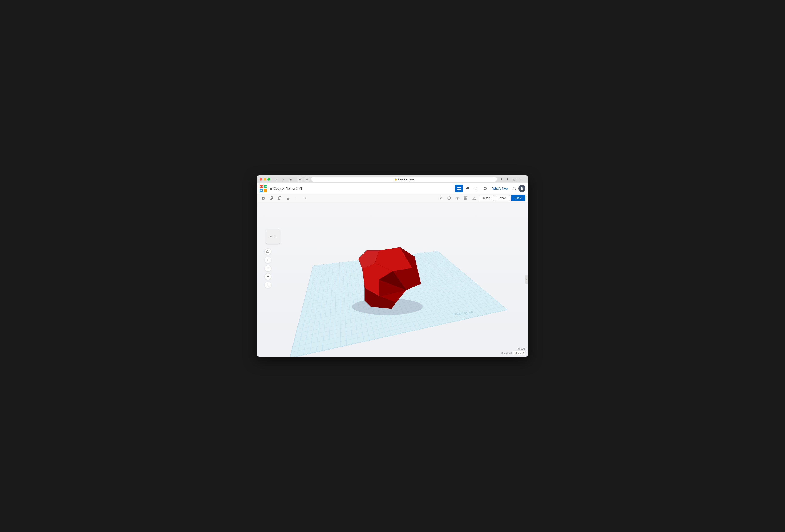  I want to click on main-viewport: BACK +, so click(392, 280).